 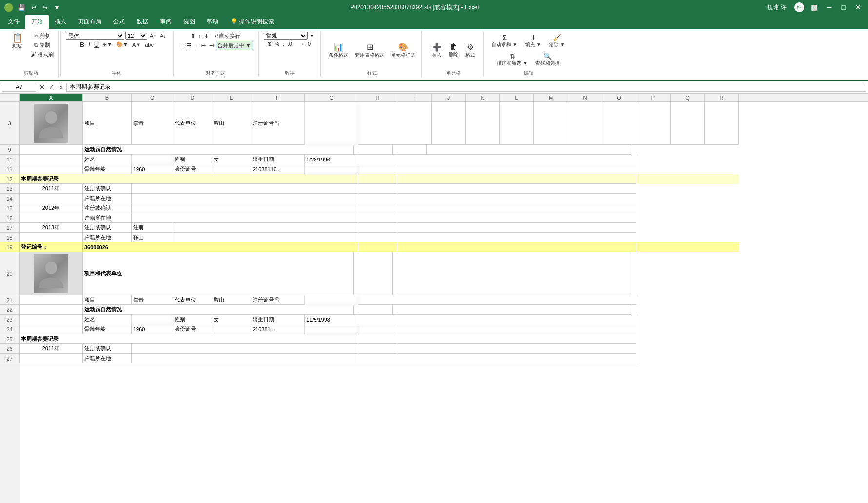 What do you see at coordinates (557, 41) in the screenshot?
I see `clear-btn: 🧹 清除 ▼` at bounding box center [557, 41].